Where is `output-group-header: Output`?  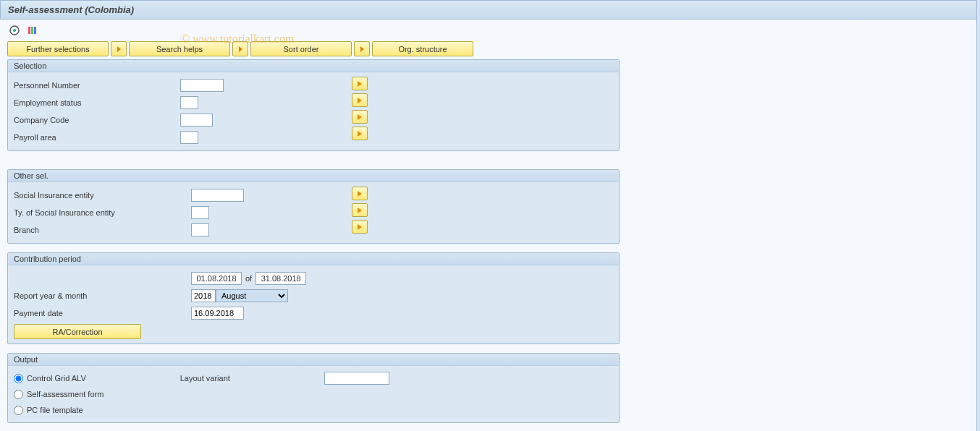 output-group-header: Output is located at coordinates (313, 360).